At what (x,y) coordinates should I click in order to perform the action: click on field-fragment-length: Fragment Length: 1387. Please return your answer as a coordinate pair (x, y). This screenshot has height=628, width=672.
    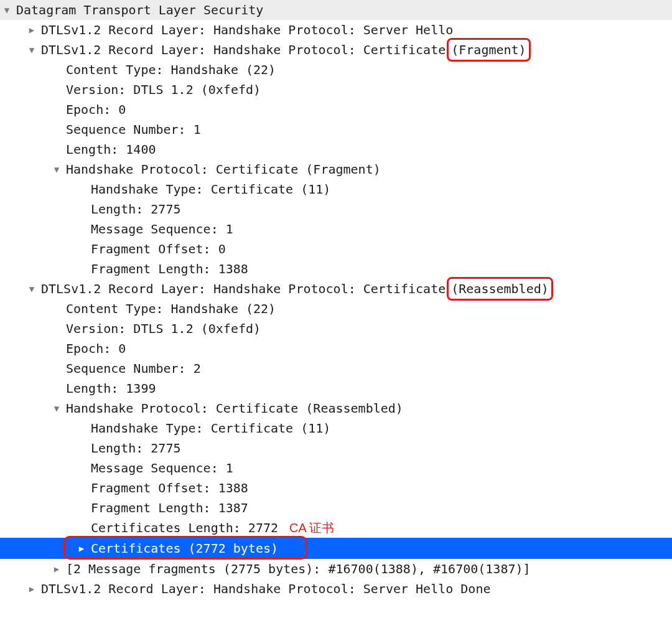
    Looking at the image, I should click on (336, 508).